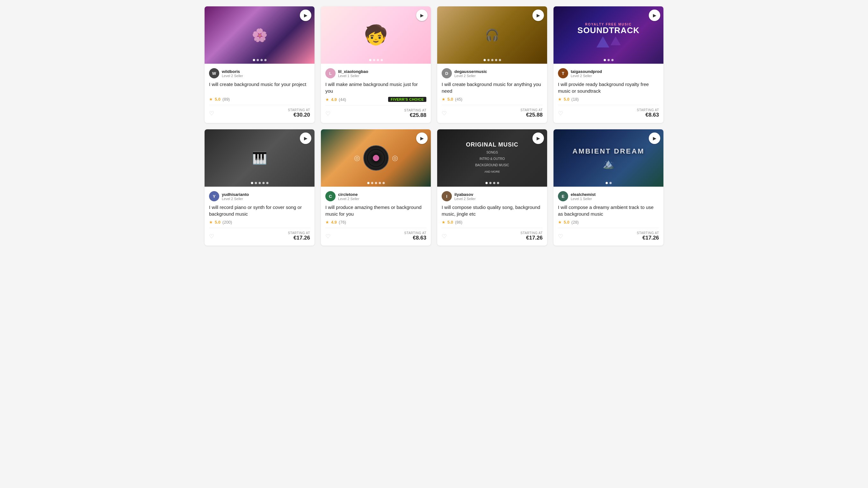  Describe the element at coordinates (492, 65) in the screenshot. I see `gig-card-3: 🎧 ▶ D degaussermusic Level 2 Seller I wi…` at that location.